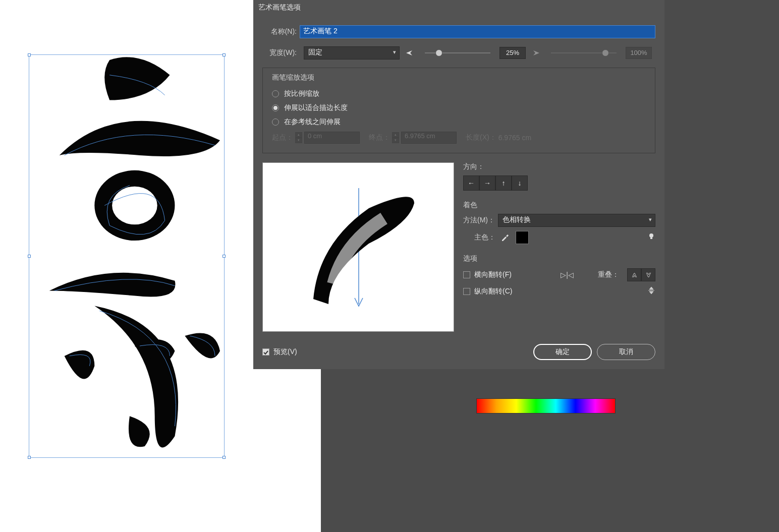  Describe the element at coordinates (504, 183) in the screenshot. I see `direction-up-button: ↑` at that location.